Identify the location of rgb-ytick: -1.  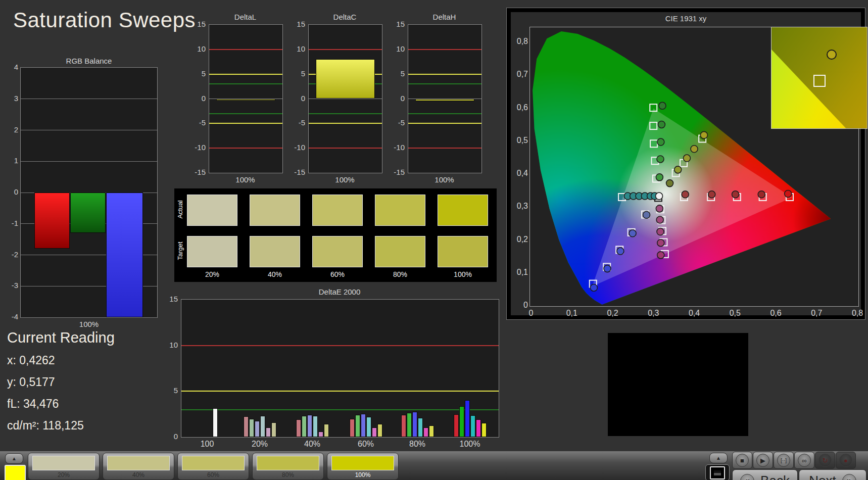
(10, 223).